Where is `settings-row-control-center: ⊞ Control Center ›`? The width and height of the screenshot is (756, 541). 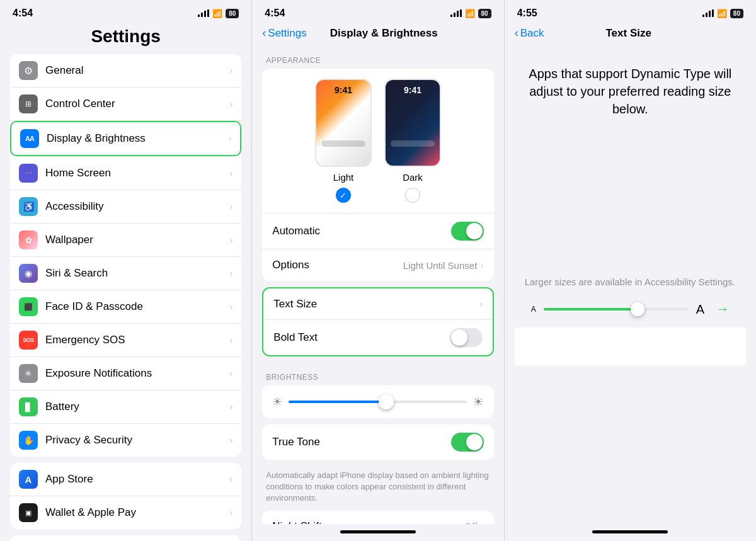
settings-row-control-center: ⊞ Control Center › is located at coordinates (126, 105).